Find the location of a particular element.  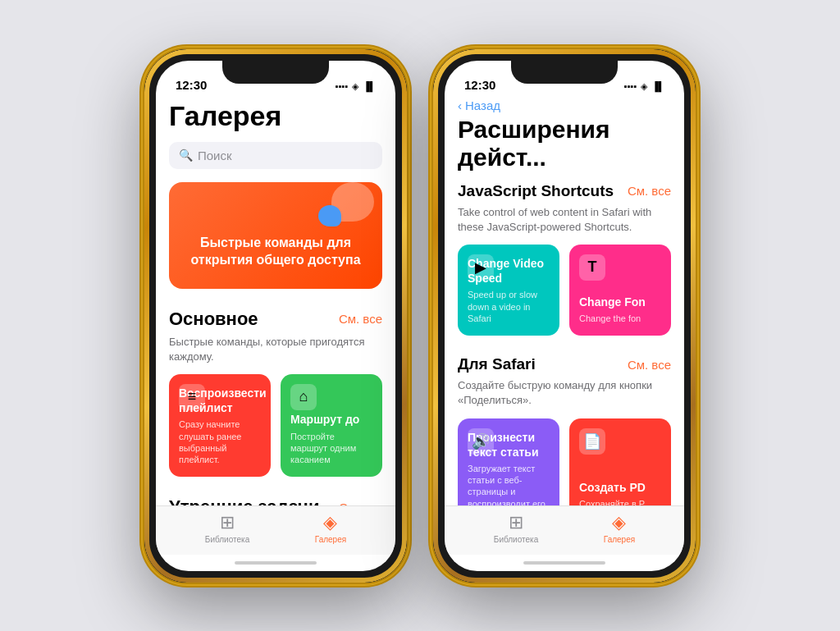

see-all-js: См. все is located at coordinates (650, 190).